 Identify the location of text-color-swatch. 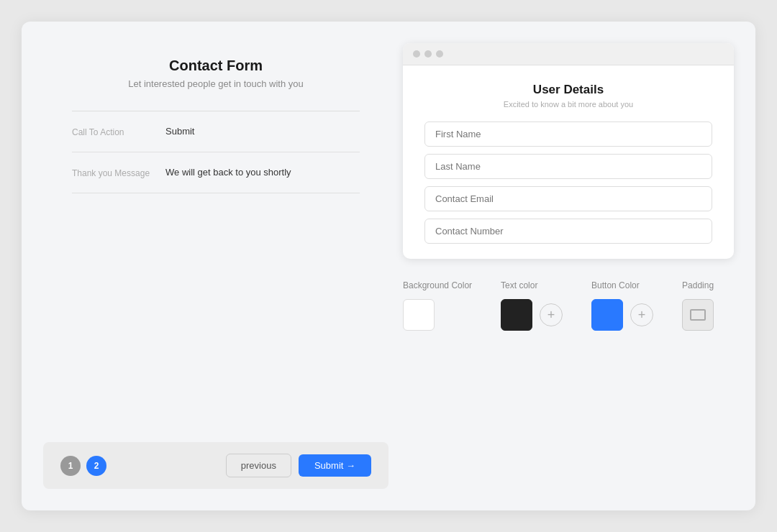
(517, 315).